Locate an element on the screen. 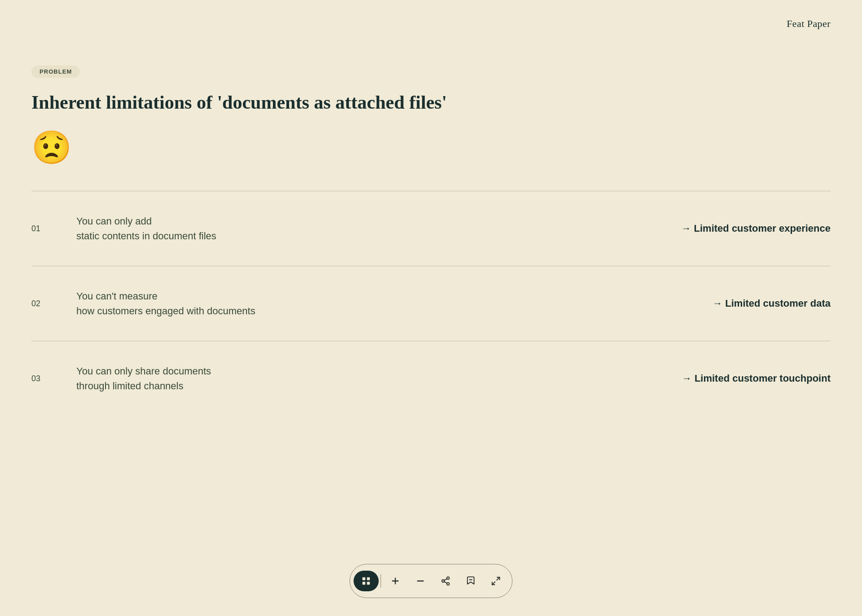 This screenshot has height=616, width=862. item-consequence: → Limited customer data is located at coordinates (741, 304).